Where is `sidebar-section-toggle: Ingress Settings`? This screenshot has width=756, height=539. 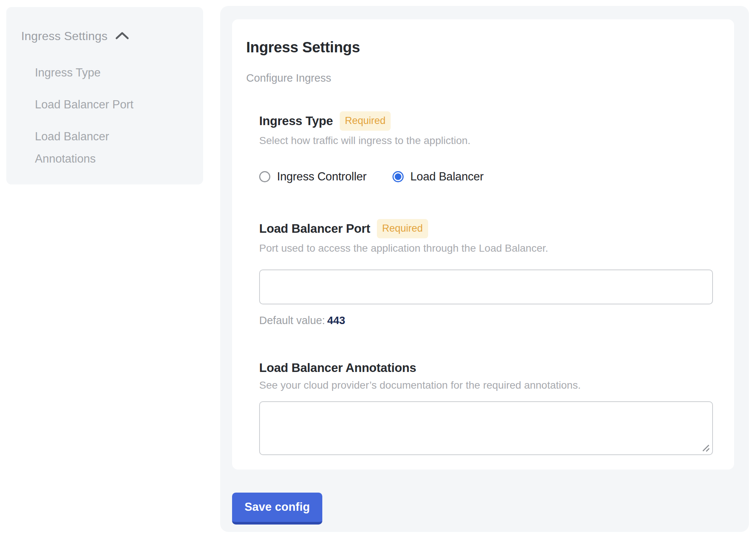 sidebar-section-toggle: Ingress Settings is located at coordinates (107, 36).